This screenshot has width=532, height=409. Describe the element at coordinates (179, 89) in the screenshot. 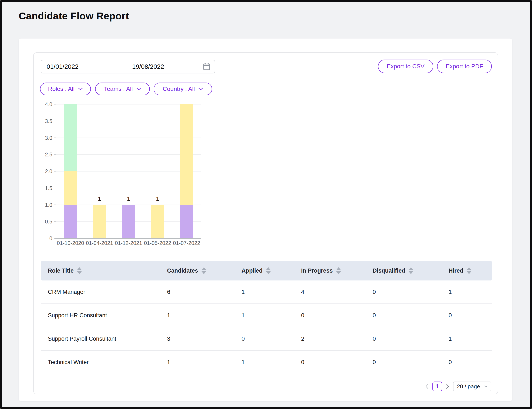

I see `country-filter-label: Country : All` at that location.